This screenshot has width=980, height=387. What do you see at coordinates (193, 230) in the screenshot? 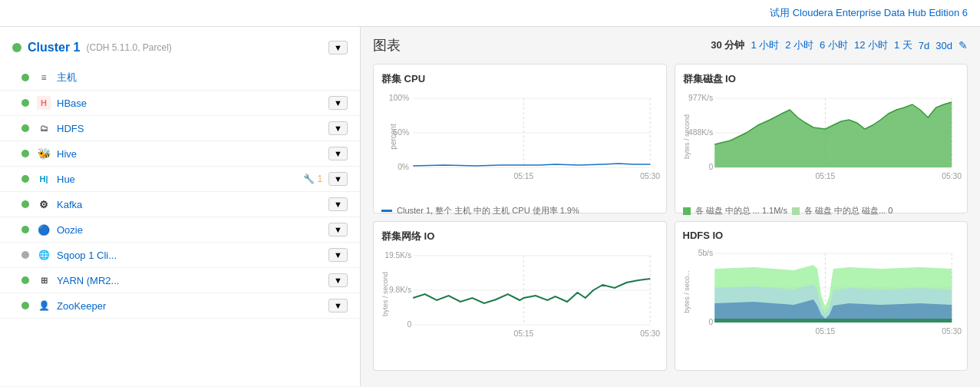
I see `service-name-oozie: Oozie` at bounding box center [193, 230].